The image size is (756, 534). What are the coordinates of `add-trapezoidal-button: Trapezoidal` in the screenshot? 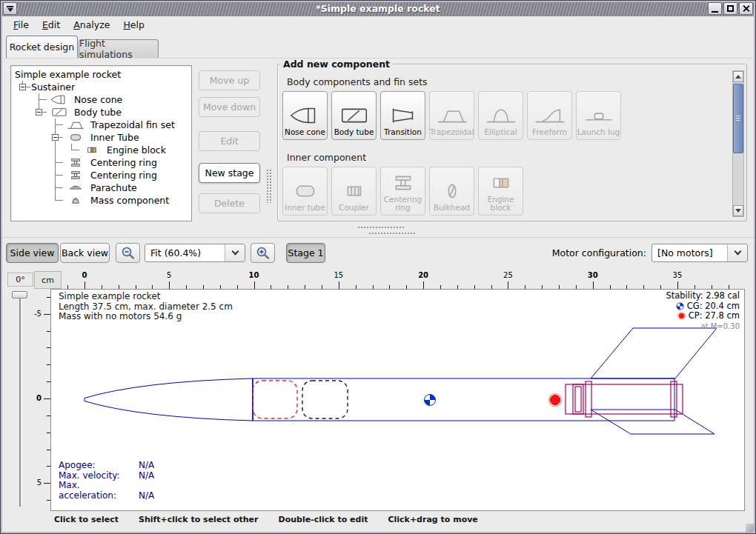 It's located at (452, 116).